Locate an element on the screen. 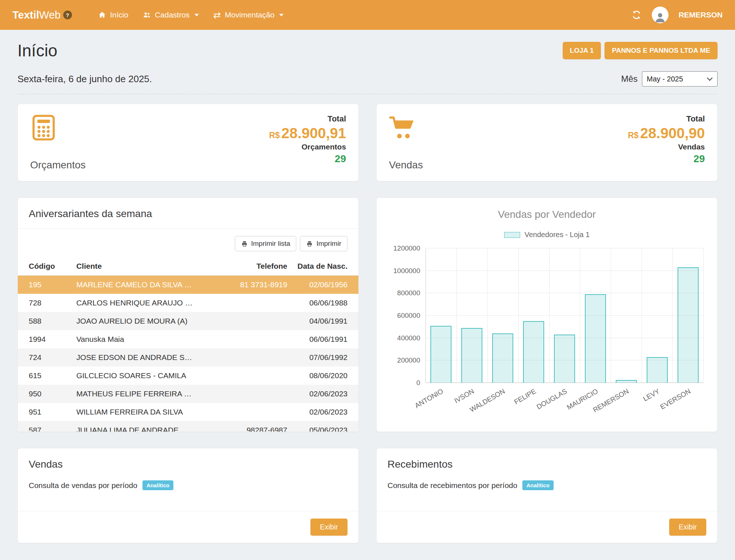 The image size is (735, 560). analitico-badge: Analítico is located at coordinates (538, 485).